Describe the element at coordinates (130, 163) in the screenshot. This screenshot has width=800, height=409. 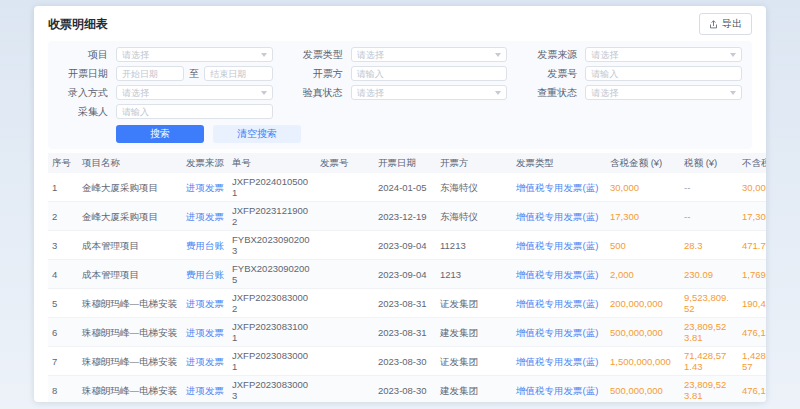
I see `column-header: 项目名称` at that location.